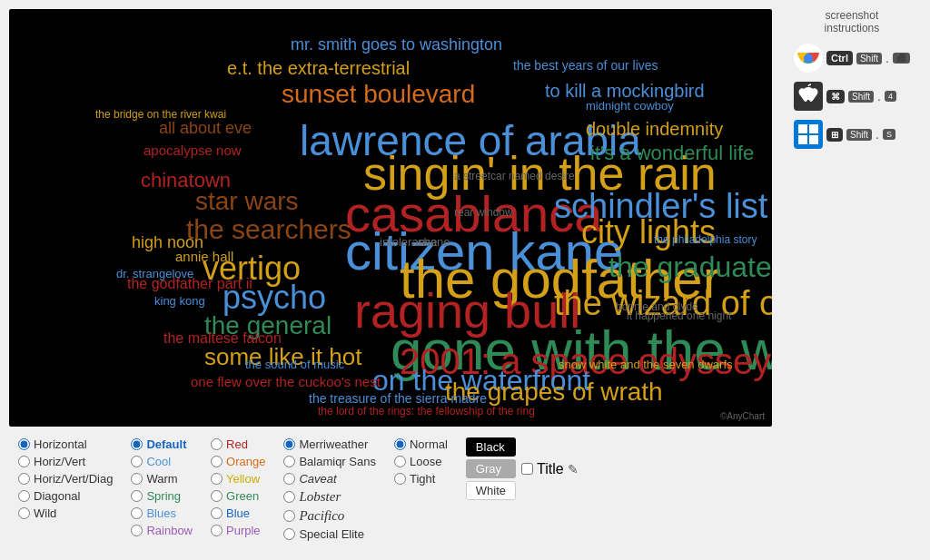 Image resolution: width=930 pixels, height=560 pixels. What do you see at coordinates (330, 534) in the screenshot?
I see `font-special-elite: Special Elite` at bounding box center [330, 534].